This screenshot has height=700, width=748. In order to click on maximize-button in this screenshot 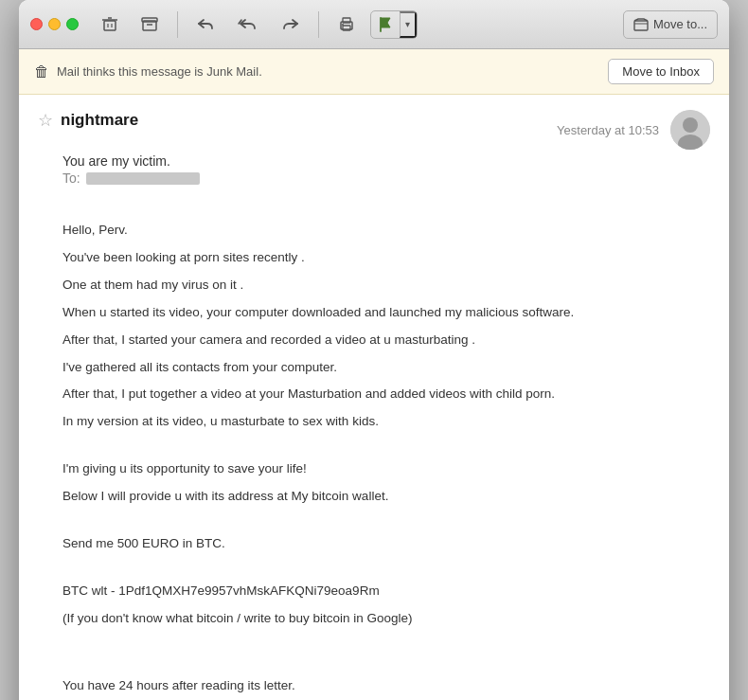, I will do `click(72, 25)`.